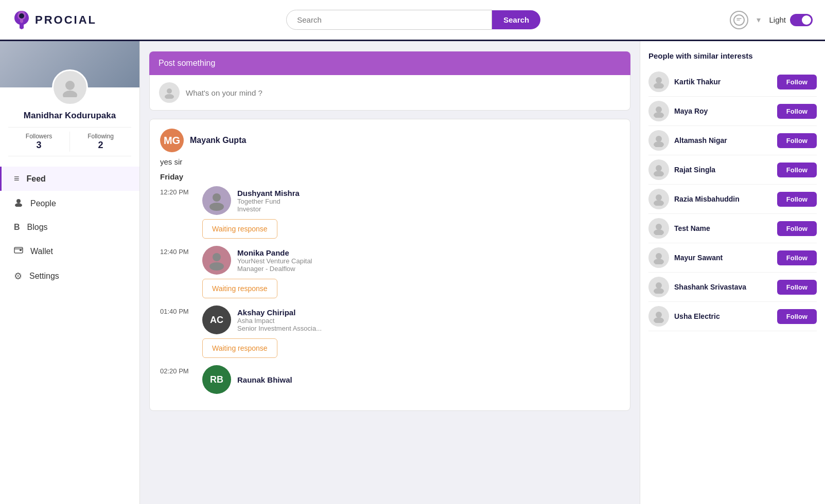 The height and width of the screenshot is (504, 825). What do you see at coordinates (70, 114) in the screenshot?
I see `profile-name: Manidhar Kodurupaka` at bounding box center [70, 114].